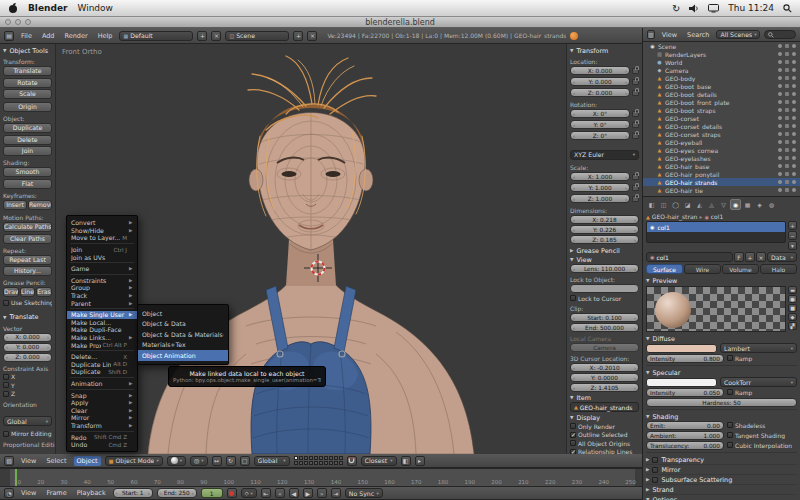 The height and width of the screenshot is (500, 800). What do you see at coordinates (28, 239) in the screenshot?
I see `clear-paths-button: Clear Paths` at bounding box center [28, 239].